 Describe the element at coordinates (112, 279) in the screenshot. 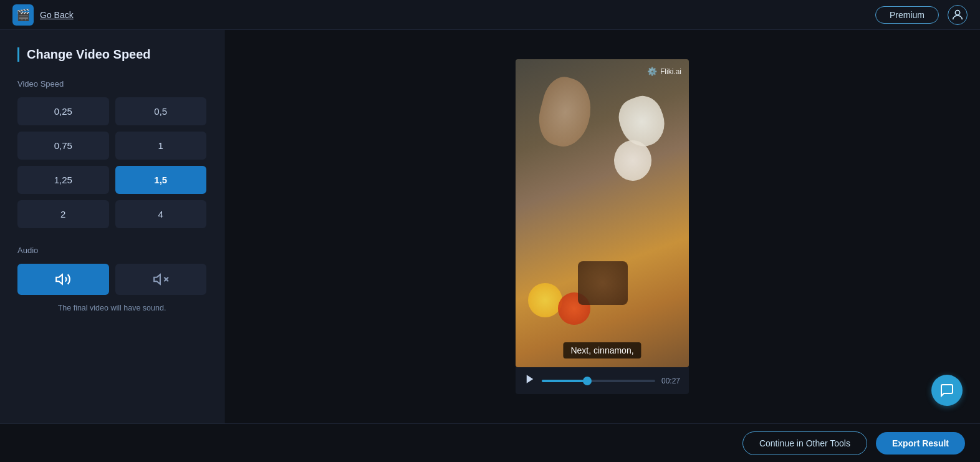

I see `audio-grid` at that location.